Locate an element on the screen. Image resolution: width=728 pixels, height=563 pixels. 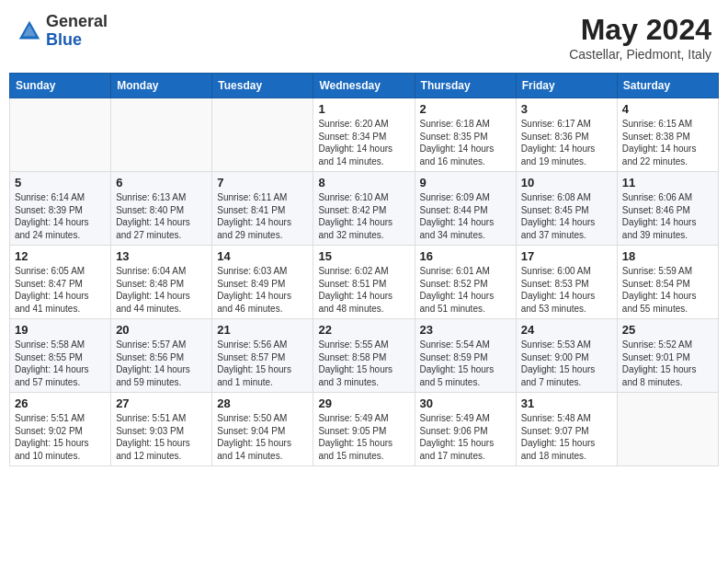
days-of-week-row: SundayMondayTuesdayWednesdayThursdayFrid… is located at coordinates (364, 86).